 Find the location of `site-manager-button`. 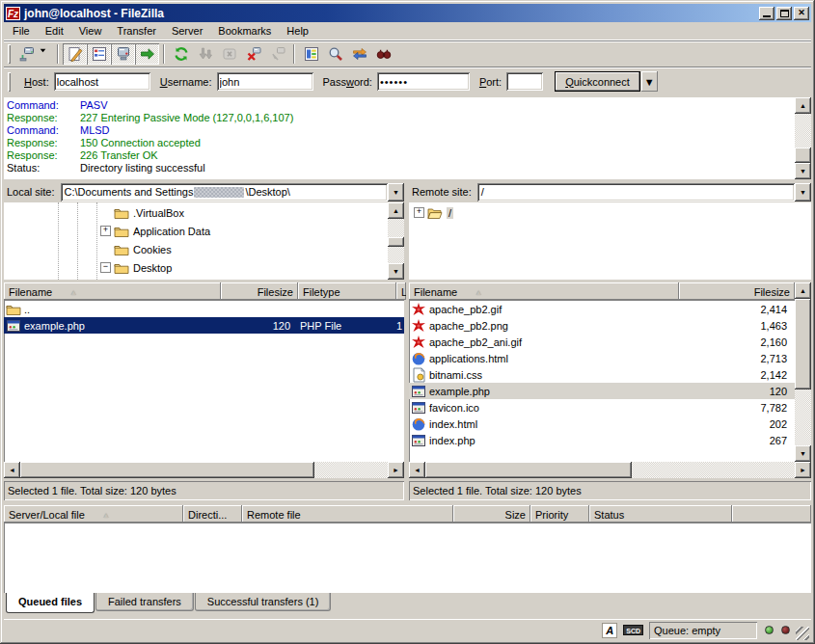

site-manager-button is located at coordinates (27, 54).